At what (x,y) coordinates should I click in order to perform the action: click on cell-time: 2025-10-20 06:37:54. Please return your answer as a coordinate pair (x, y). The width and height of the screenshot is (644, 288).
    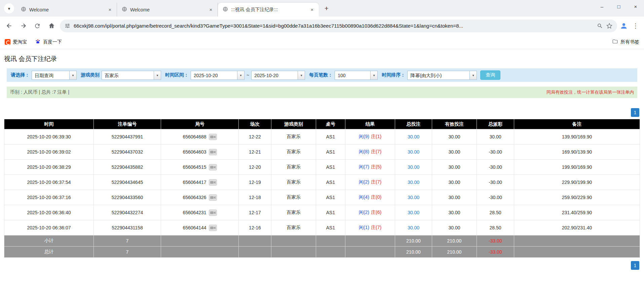
    Looking at the image, I should click on (49, 183).